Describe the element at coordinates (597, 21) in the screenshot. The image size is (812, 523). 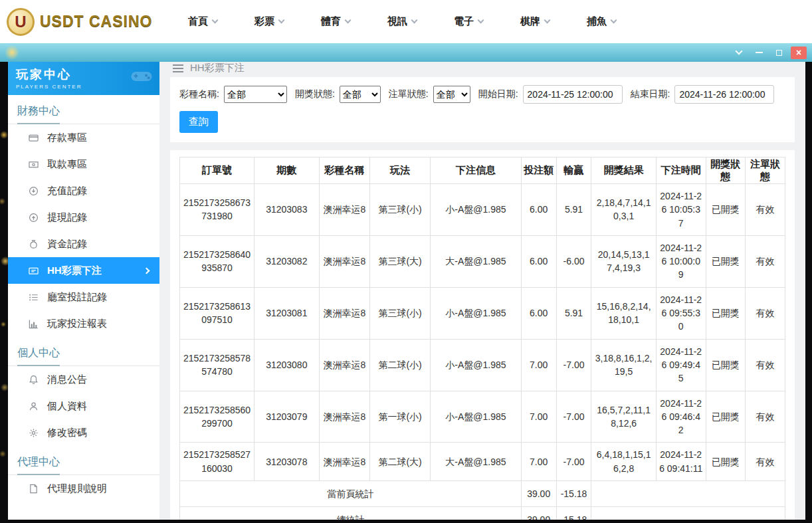
I see `nav-item-label: 捕魚` at that location.